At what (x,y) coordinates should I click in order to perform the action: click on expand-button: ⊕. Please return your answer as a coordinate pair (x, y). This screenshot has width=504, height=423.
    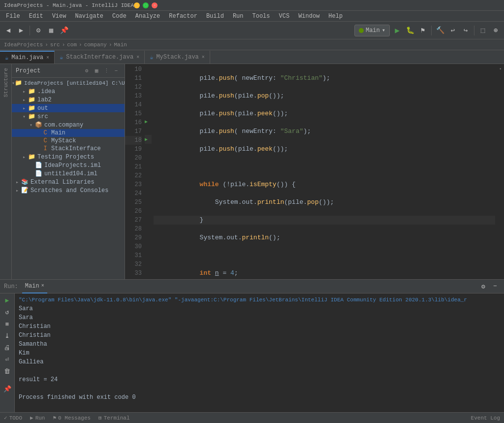
    Looking at the image, I should click on (496, 31).